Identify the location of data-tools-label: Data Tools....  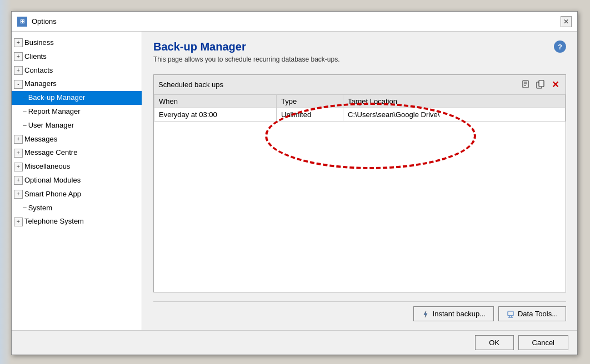
(538, 314).